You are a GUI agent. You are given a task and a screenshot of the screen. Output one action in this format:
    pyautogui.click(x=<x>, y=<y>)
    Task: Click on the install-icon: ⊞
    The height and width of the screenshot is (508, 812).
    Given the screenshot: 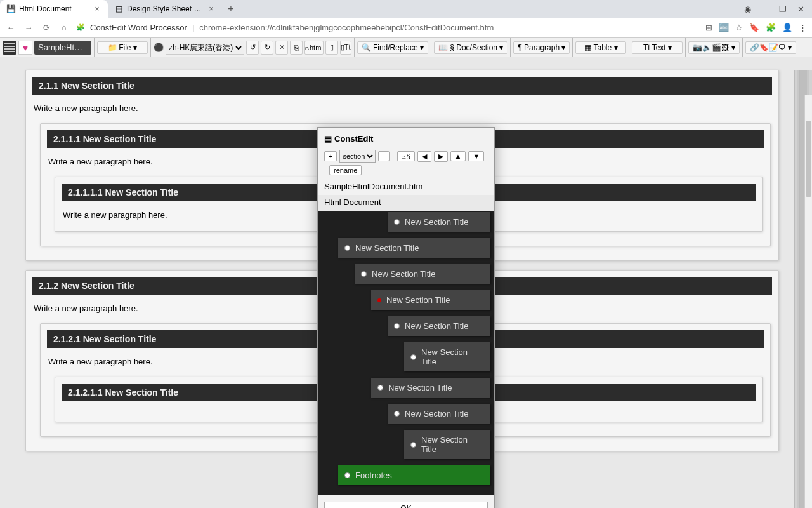 What is the action you would take?
    pyautogui.click(x=709, y=28)
    